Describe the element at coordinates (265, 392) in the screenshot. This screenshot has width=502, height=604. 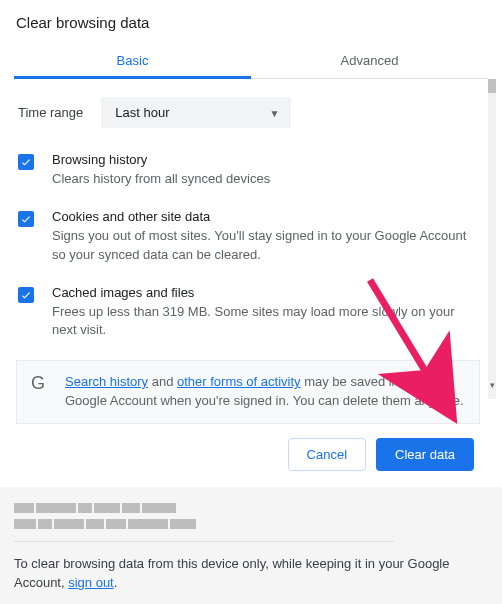
I see `info-text: Search history and other forms of activi…` at that location.